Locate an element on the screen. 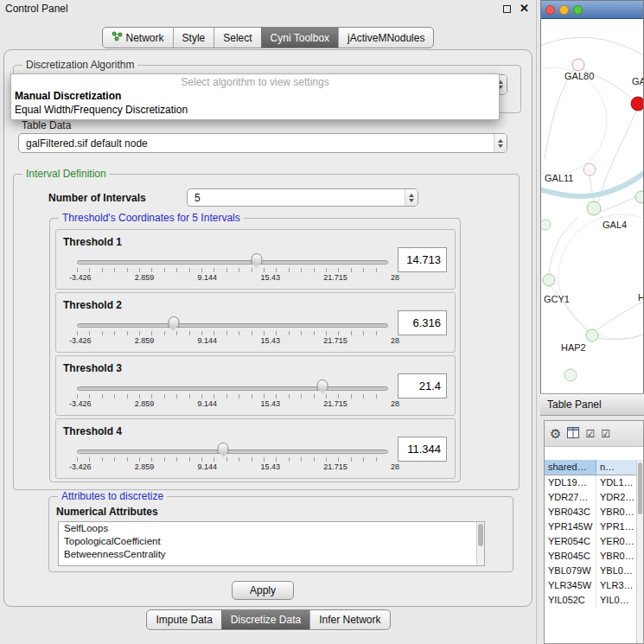 This screenshot has height=644, width=644. node-gal4 is located at coordinates (594, 208).